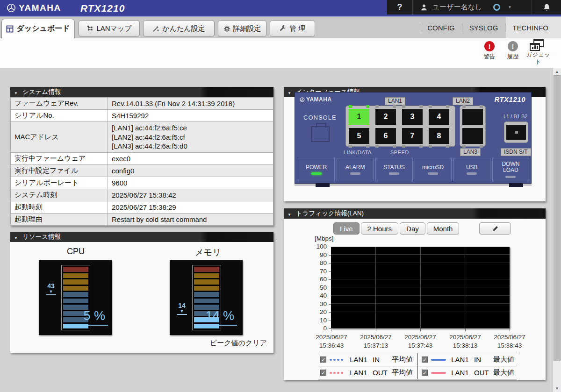  Describe the element at coordinates (355, 174) in the screenshot. I see `alarm-led` at that location.